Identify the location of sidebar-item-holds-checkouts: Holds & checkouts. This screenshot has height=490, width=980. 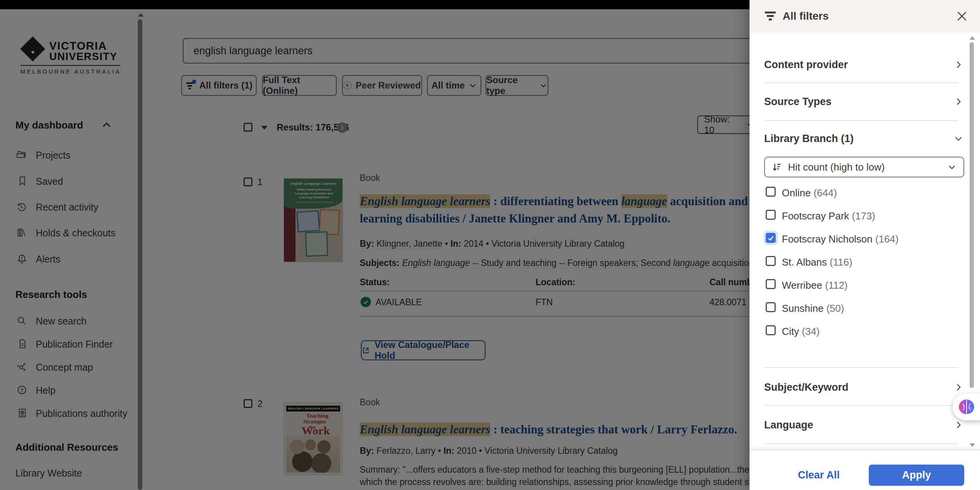
(73, 232).